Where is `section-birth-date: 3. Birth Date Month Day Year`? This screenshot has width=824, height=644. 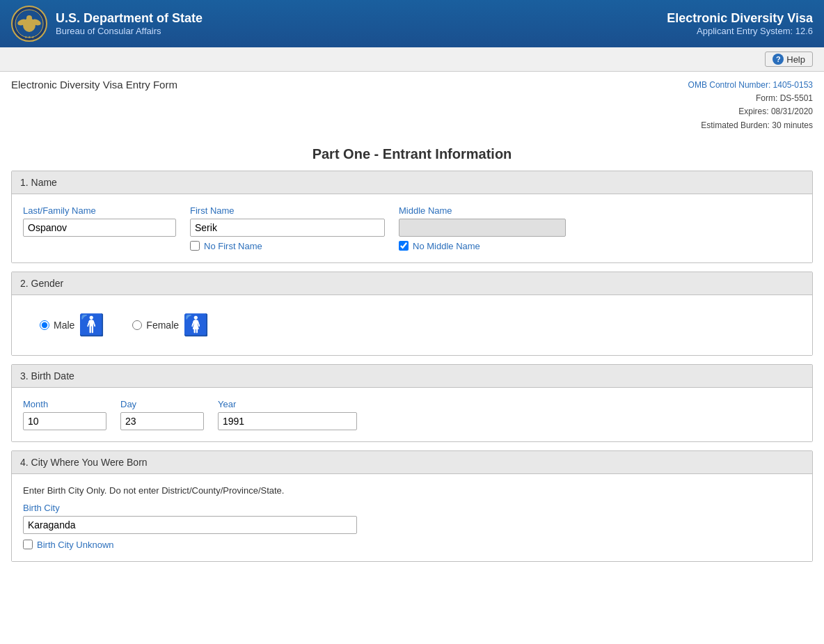
section-birth-date: 3. Birth Date Month Day Year is located at coordinates (412, 403).